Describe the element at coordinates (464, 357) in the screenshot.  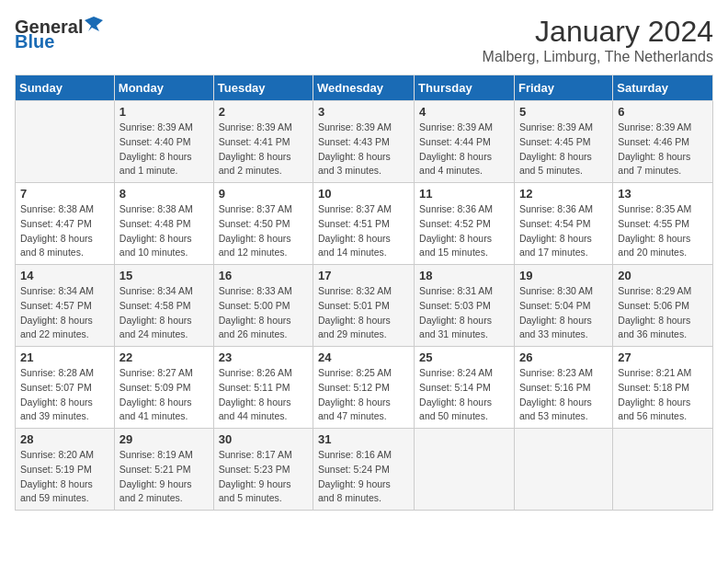
I see `day-number: 25` at that location.